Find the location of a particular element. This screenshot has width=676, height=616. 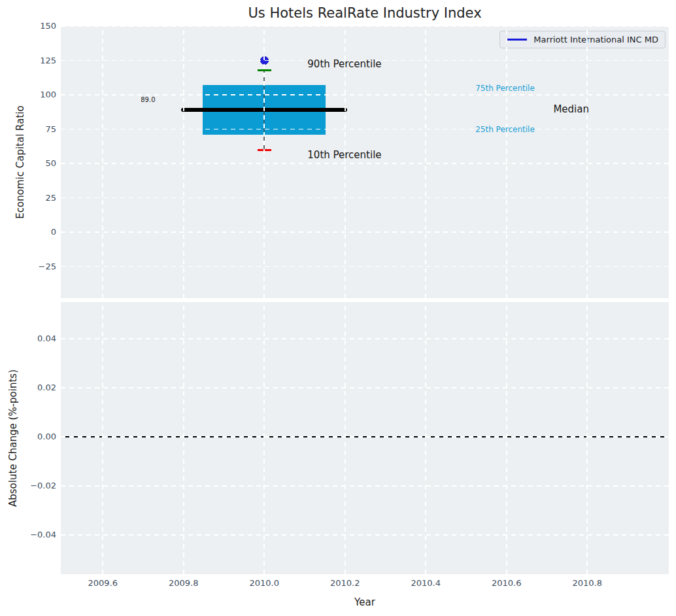

legend: Marriott International INC MD is located at coordinates (583, 39).